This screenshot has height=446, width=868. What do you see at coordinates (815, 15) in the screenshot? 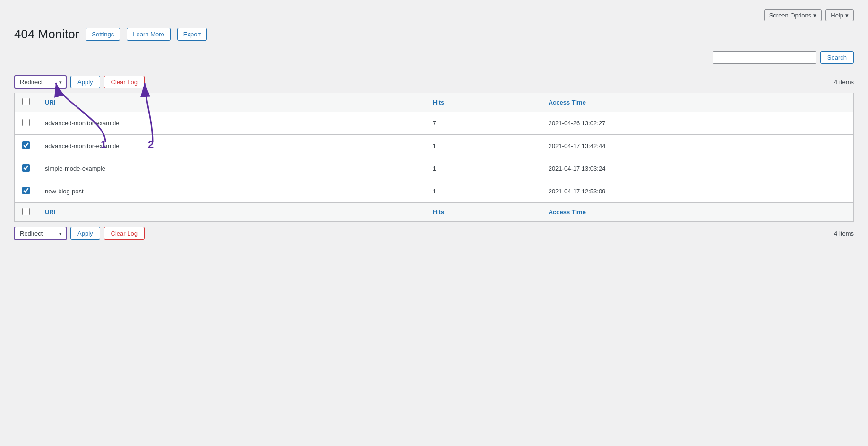
I see `screen-options-chevron-icon: ▾` at bounding box center [815, 15].